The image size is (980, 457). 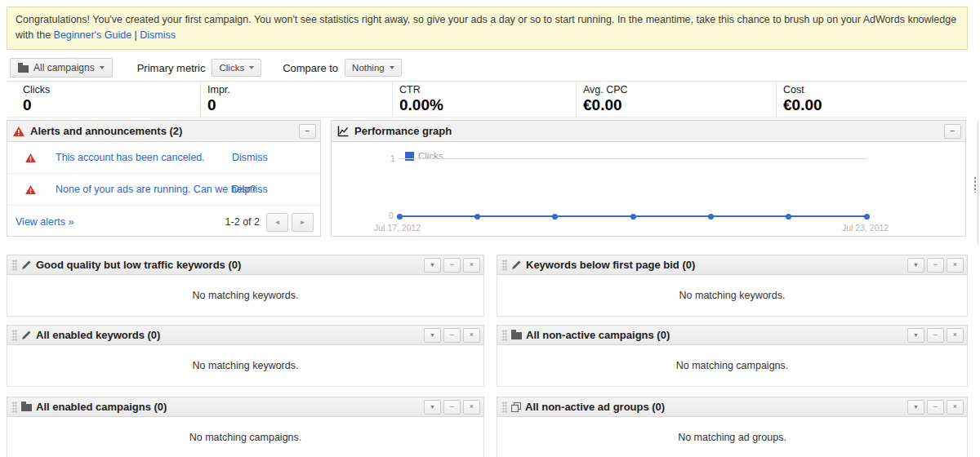 I want to click on performance-chart-plot: Clicks 1 0 Jul 17, 2012 Jul 23, 2012, so click(x=648, y=189).